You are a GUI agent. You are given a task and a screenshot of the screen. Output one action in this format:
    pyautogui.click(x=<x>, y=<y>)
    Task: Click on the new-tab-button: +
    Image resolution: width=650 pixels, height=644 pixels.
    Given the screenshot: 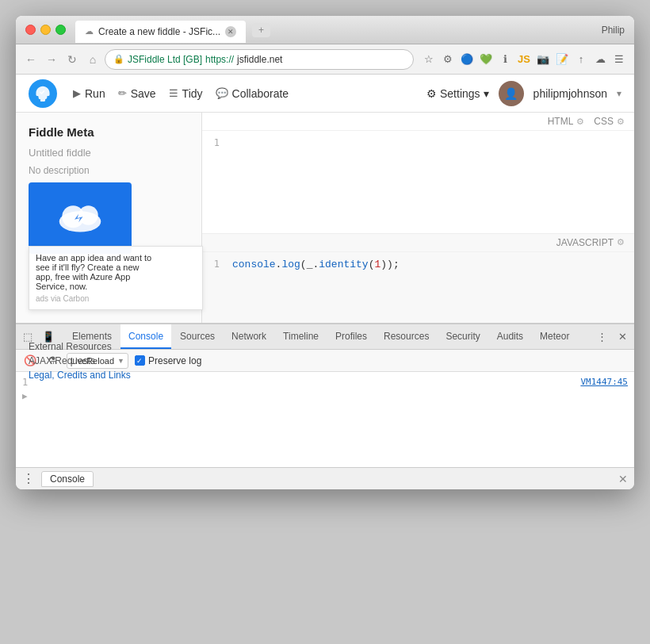 What is the action you would take?
    pyautogui.click(x=262, y=30)
    